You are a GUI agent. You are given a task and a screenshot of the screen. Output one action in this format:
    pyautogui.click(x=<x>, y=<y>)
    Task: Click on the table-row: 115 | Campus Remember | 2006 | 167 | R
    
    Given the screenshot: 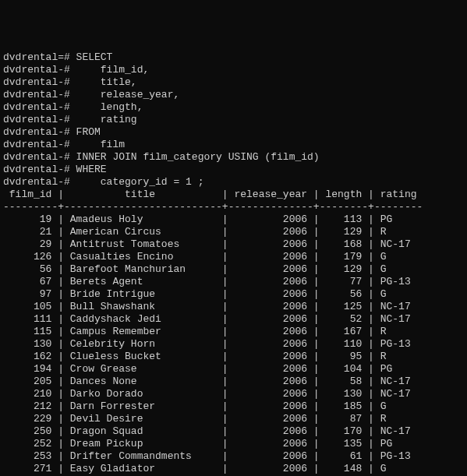 What is the action you would take?
    pyautogui.click(x=234, y=332)
    